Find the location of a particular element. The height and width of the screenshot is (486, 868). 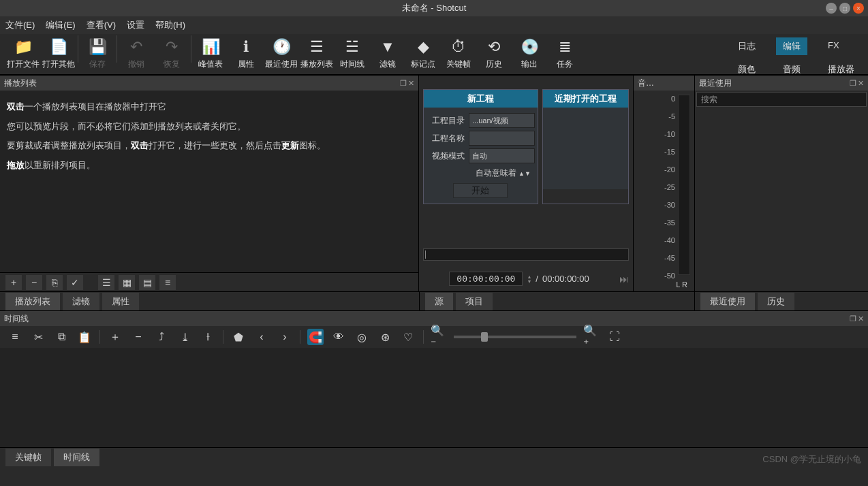

markers-button: ◆标记点 is located at coordinates (423, 54).